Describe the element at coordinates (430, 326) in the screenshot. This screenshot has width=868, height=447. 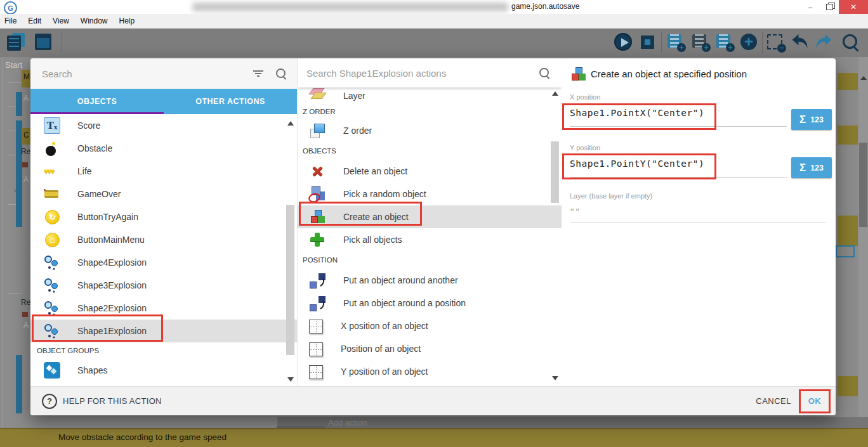
I see `action-item: X position of an object` at that location.